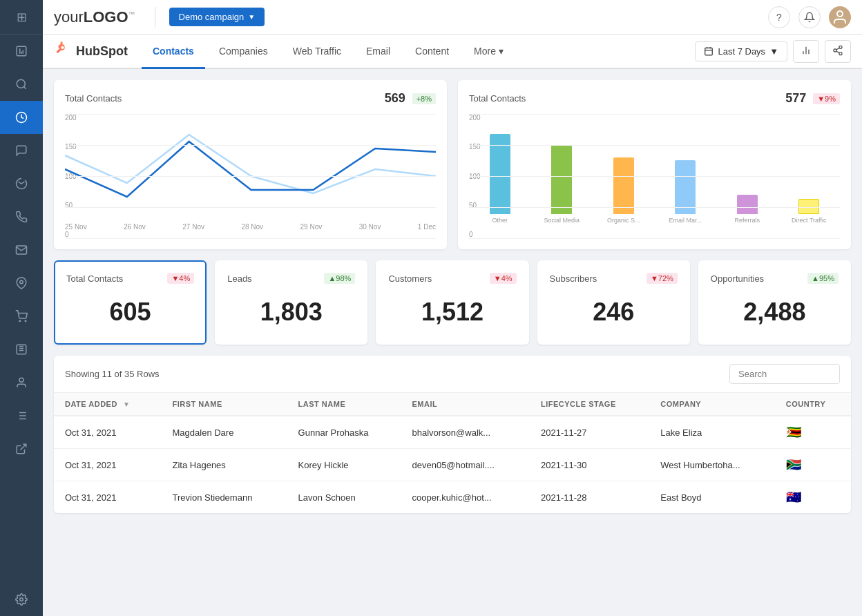 The width and height of the screenshot is (862, 616). What do you see at coordinates (112, 374) in the screenshot?
I see `table-row-count: Showing 11 of 35 Rows` at bounding box center [112, 374].